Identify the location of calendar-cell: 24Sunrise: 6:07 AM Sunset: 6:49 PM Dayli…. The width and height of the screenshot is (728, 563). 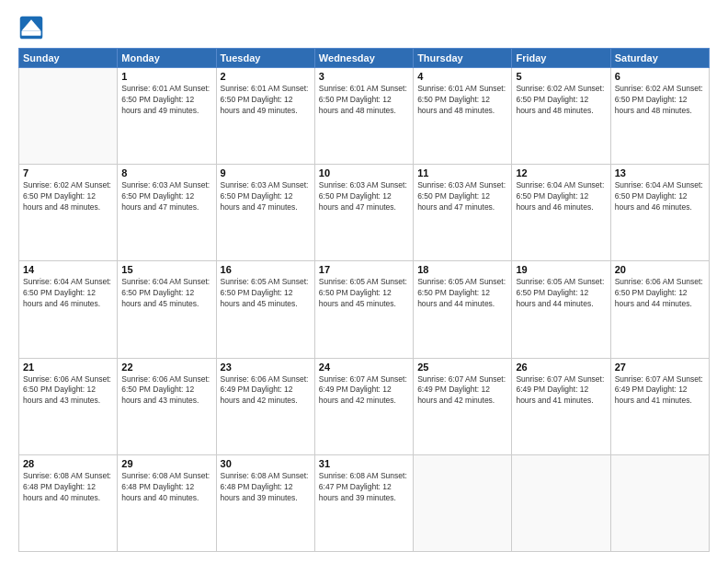
(364, 407).